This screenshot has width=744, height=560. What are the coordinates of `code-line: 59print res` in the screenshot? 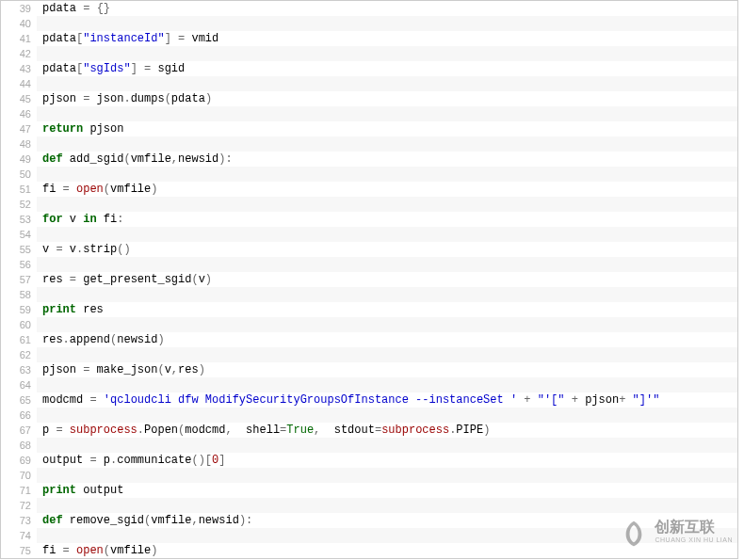 It's located at (369, 310).